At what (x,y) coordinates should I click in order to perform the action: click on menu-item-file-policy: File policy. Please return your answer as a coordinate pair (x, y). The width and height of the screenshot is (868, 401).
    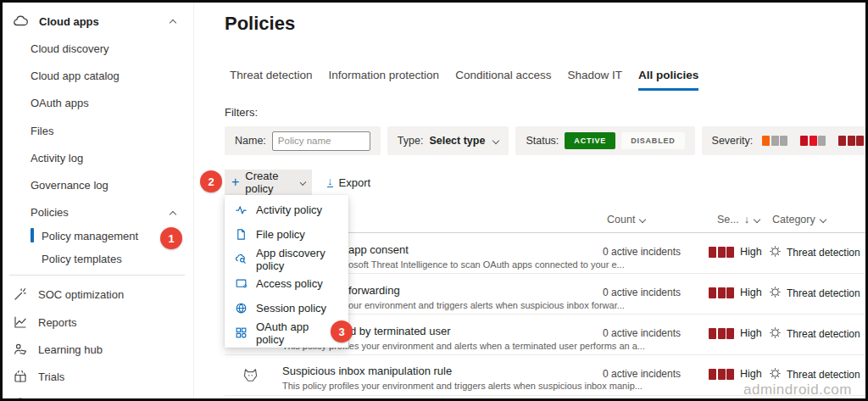
    Looking at the image, I should click on (287, 234).